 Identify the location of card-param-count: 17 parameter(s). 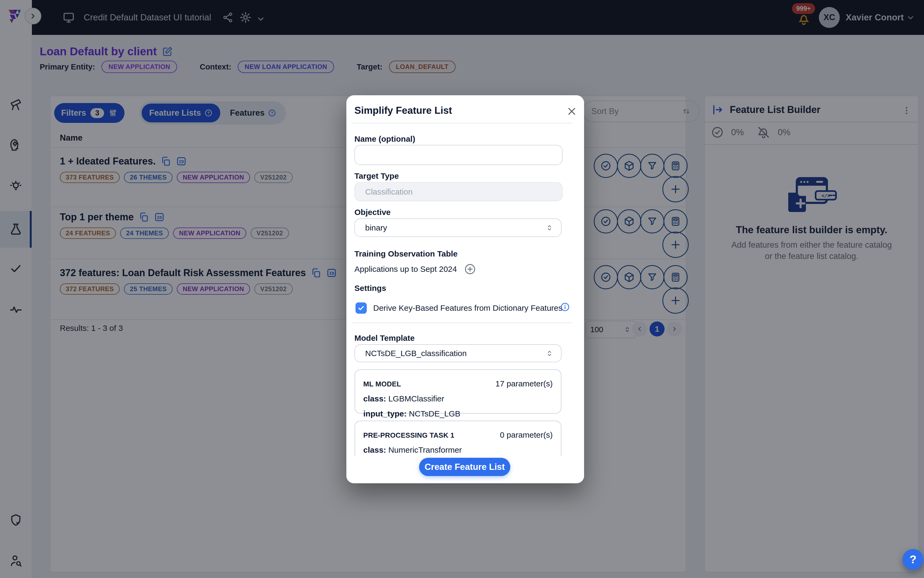
(524, 384).